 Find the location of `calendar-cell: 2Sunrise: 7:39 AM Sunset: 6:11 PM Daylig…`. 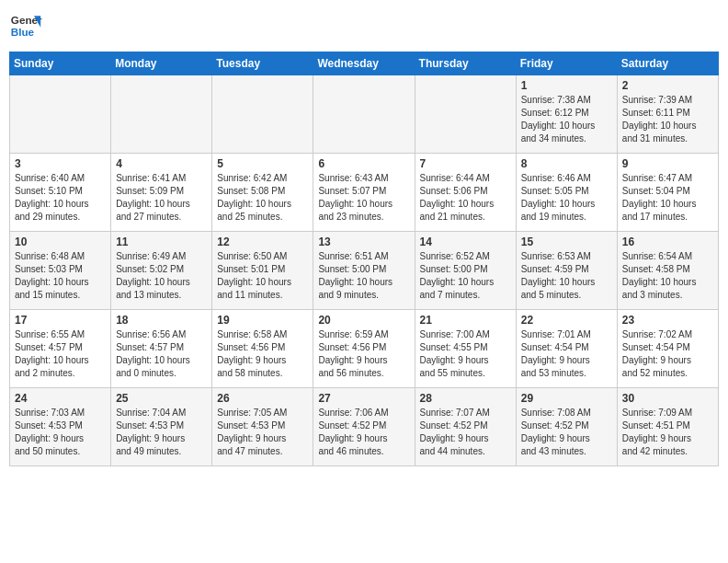

calendar-cell: 2Sunrise: 7:39 AM Sunset: 6:11 PM Daylig… is located at coordinates (667, 114).